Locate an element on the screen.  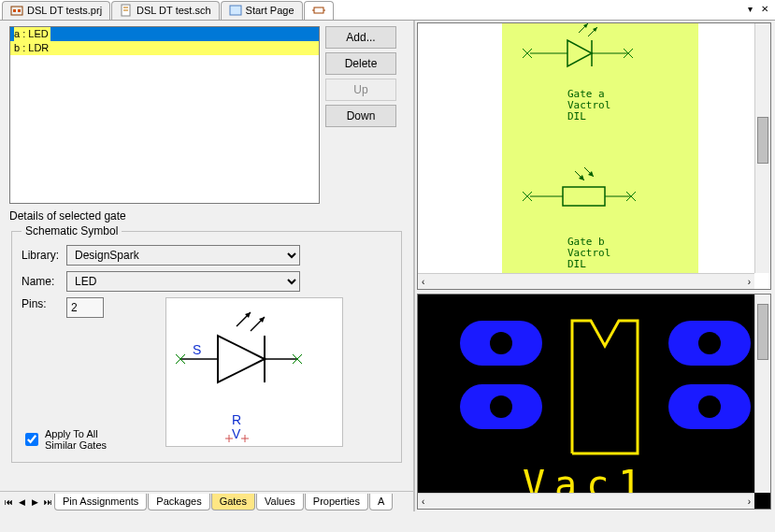
tab-schematic-file: DSL DT test.sch is located at coordinates (165, 10).